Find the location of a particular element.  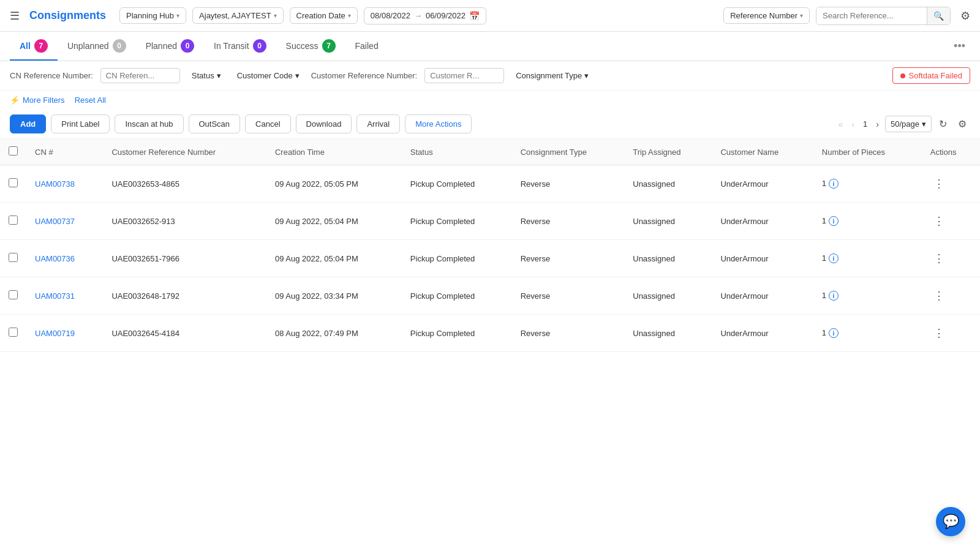

date-range-picker: 08/08/2022 → 06/09/2022 📅 is located at coordinates (425, 16).